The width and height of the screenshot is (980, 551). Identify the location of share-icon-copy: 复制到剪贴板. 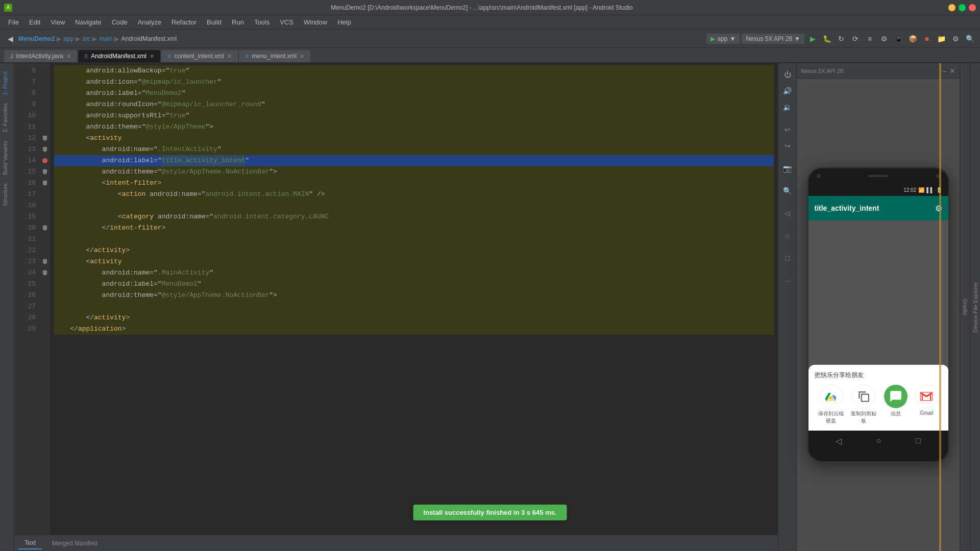
(864, 405).